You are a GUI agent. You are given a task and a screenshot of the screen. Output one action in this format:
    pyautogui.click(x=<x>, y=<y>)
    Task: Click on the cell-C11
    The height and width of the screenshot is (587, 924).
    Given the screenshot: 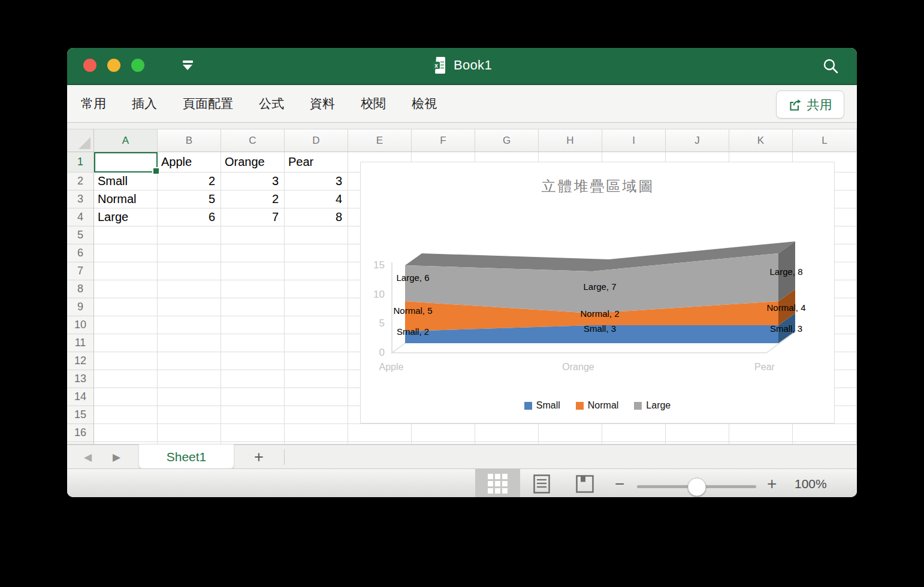 What is the action you would take?
    pyautogui.click(x=253, y=343)
    